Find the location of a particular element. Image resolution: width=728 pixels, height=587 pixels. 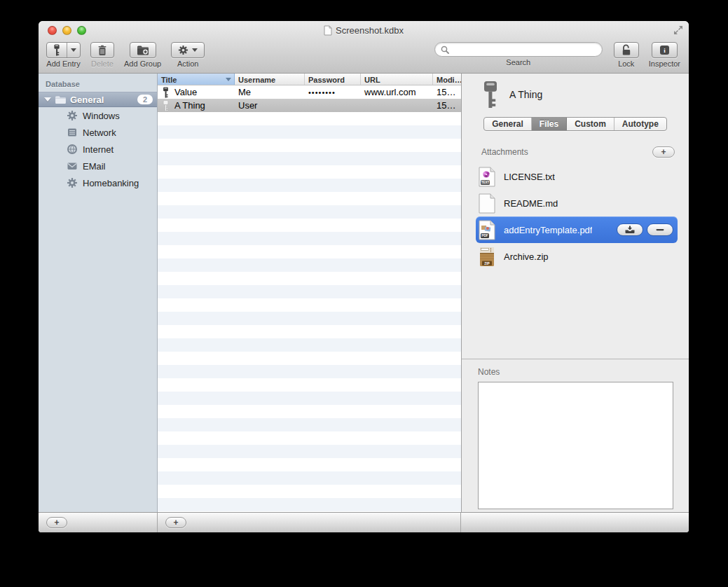

delete-button is located at coordinates (102, 50).